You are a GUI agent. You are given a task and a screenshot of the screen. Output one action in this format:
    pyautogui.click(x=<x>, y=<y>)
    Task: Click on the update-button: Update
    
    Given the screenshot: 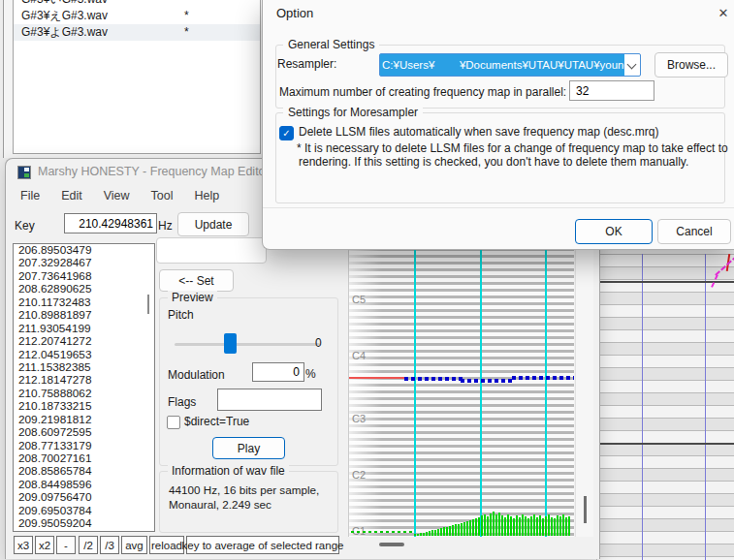 What is the action you would take?
    pyautogui.click(x=213, y=225)
    